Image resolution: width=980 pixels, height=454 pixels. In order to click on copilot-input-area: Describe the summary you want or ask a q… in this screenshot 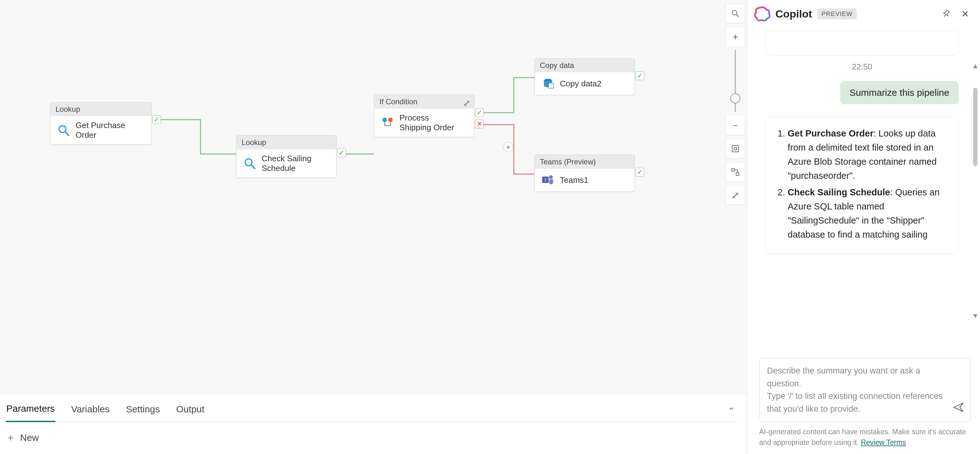, I will do `click(864, 389)`.